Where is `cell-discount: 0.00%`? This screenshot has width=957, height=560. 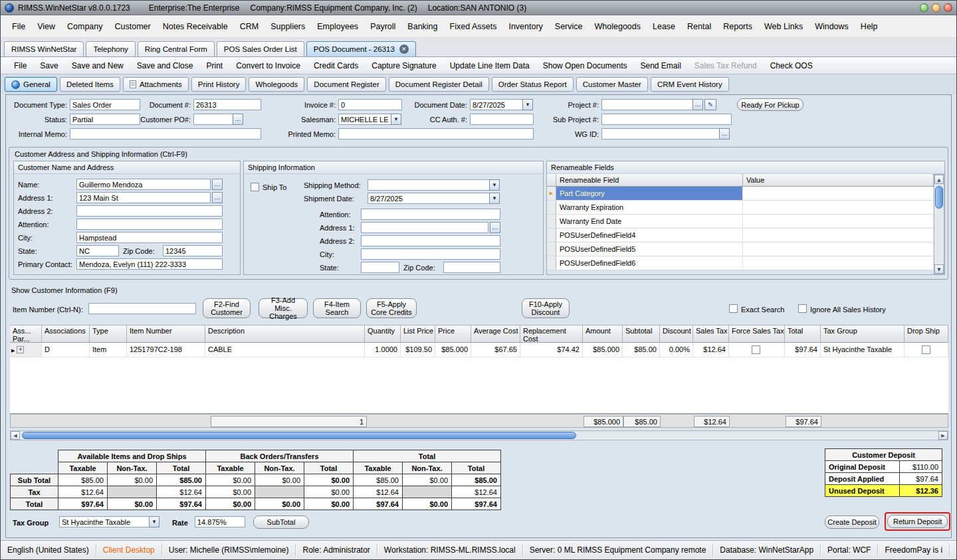 cell-discount: 0.00% is located at coordinates (677, 350).